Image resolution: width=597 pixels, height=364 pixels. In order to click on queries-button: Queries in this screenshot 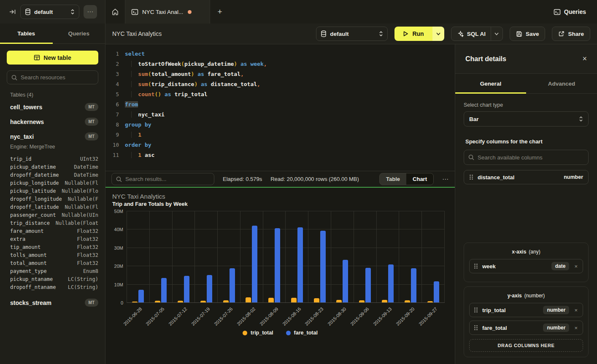, I will do `click(570, 12)`.